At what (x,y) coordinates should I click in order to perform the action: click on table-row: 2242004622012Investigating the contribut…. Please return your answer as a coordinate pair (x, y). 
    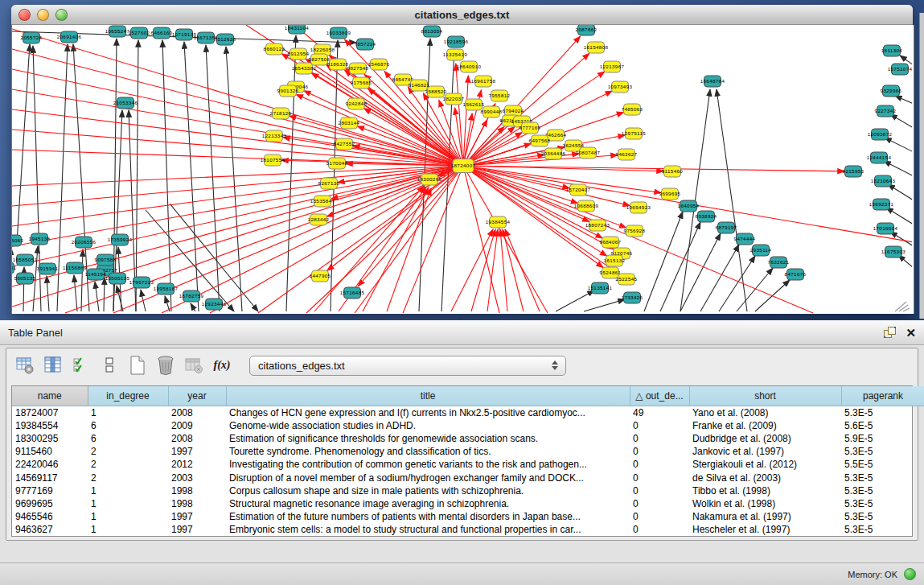
    Looking at the image, I should click on (468, 464).